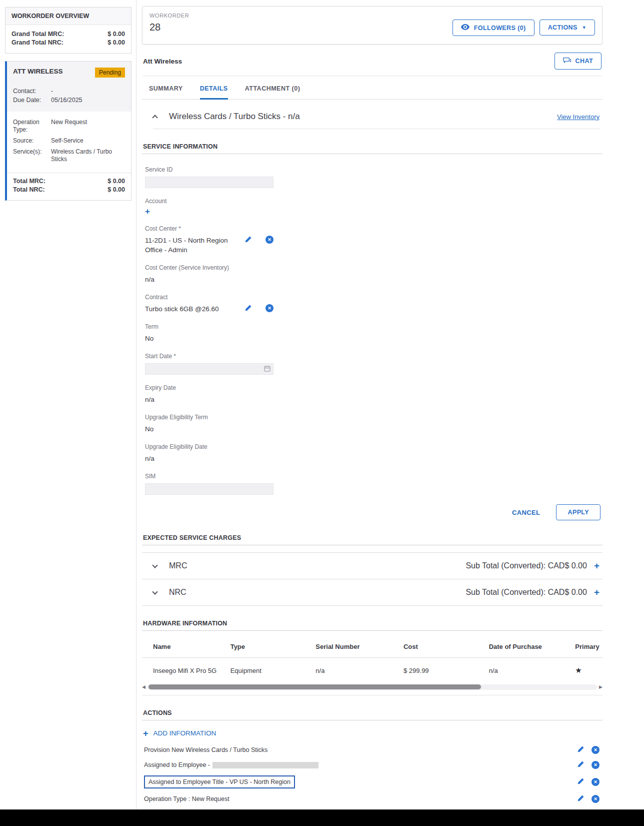  I want to click on provider-card: ATT WIRELESS Pending Contact: - Due Date…, so click(68, 131).